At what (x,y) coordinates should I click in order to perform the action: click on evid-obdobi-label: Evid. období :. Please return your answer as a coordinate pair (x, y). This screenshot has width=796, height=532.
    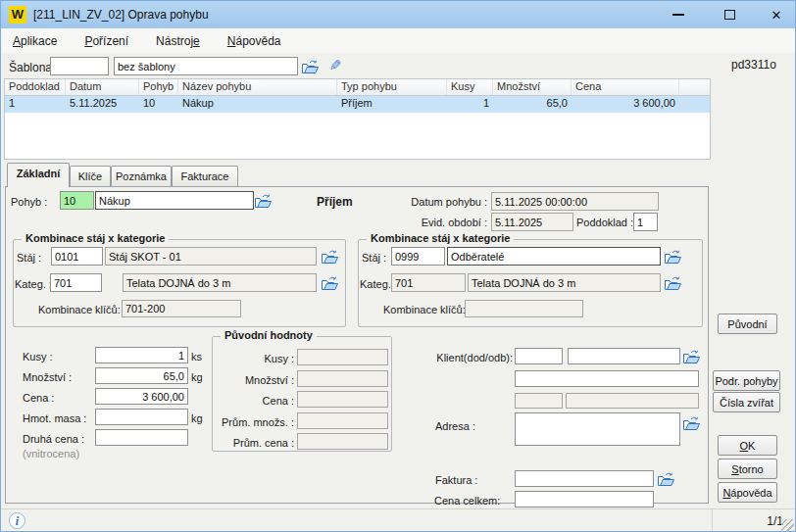
    Looking at the image, I should click on (438, 222).